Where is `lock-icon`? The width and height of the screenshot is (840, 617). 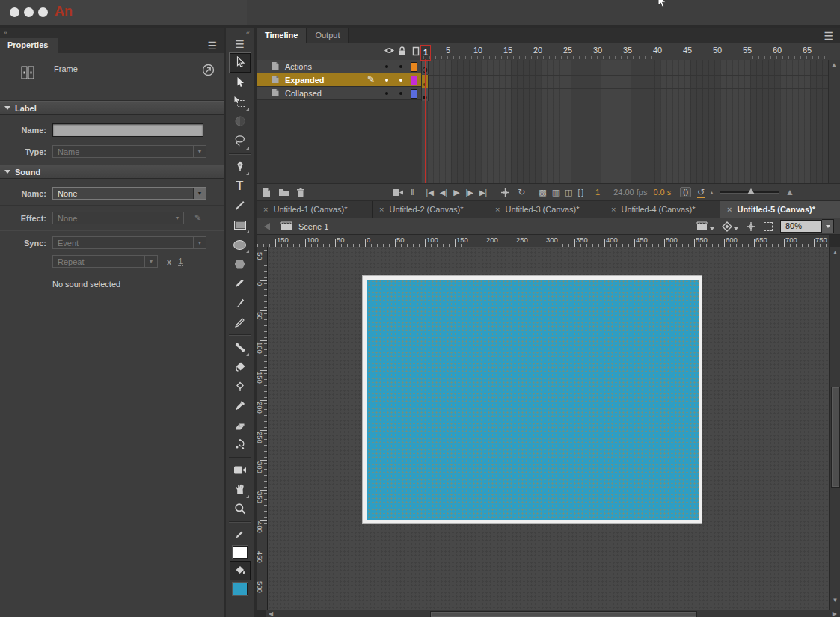 lock-icon is located at coordinates (402, 52).